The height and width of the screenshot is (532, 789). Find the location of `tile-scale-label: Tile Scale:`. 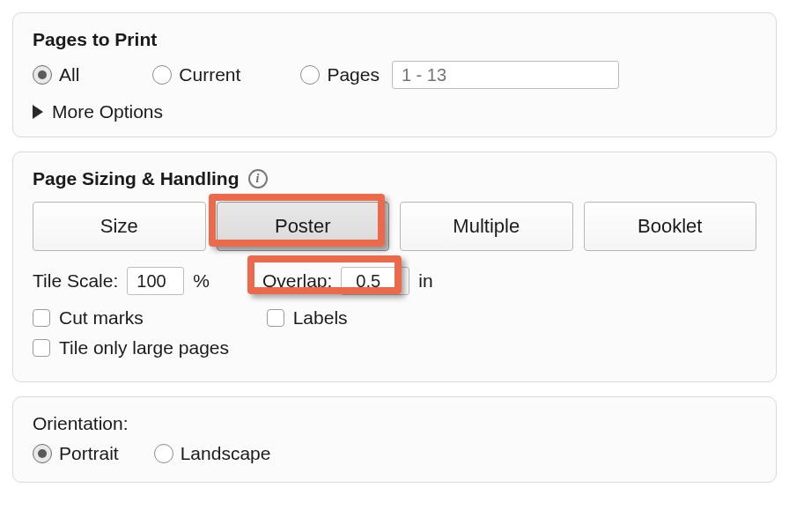

tile-scale-label: Tile Scale: is located at coordinates (76, 281).